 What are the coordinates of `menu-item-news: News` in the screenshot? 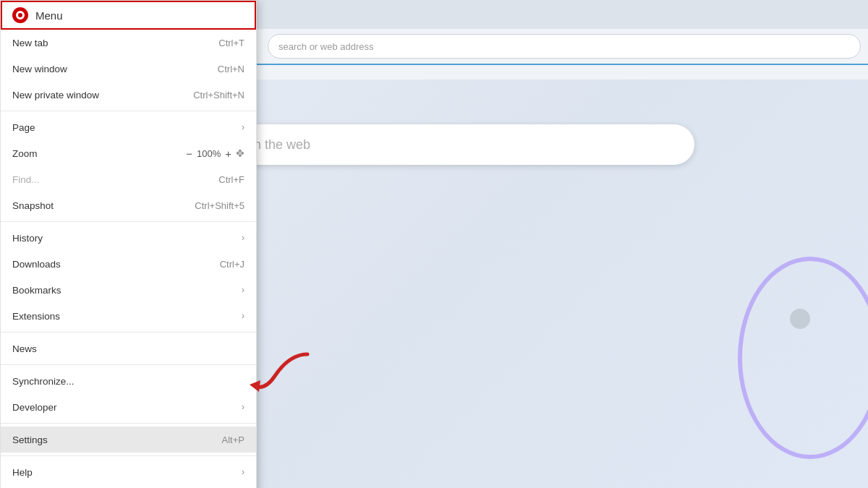 It's located at (129, 348).